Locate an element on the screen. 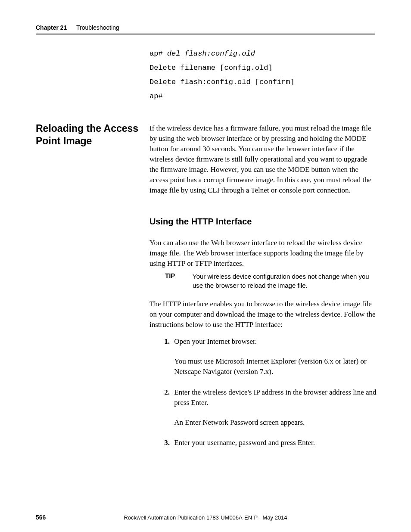 The height and width of the screenshot is (532, 411). ordered-step: 2. Enter the wireless device's IP addres… is located at coordinates (269, 408).